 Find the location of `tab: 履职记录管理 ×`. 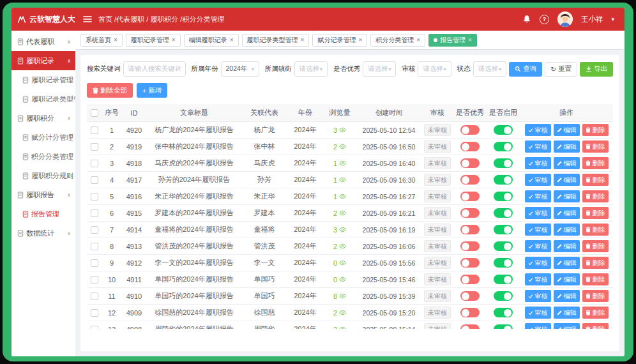

tab: 履职记录管理 × is located at coordinates (153, 40).